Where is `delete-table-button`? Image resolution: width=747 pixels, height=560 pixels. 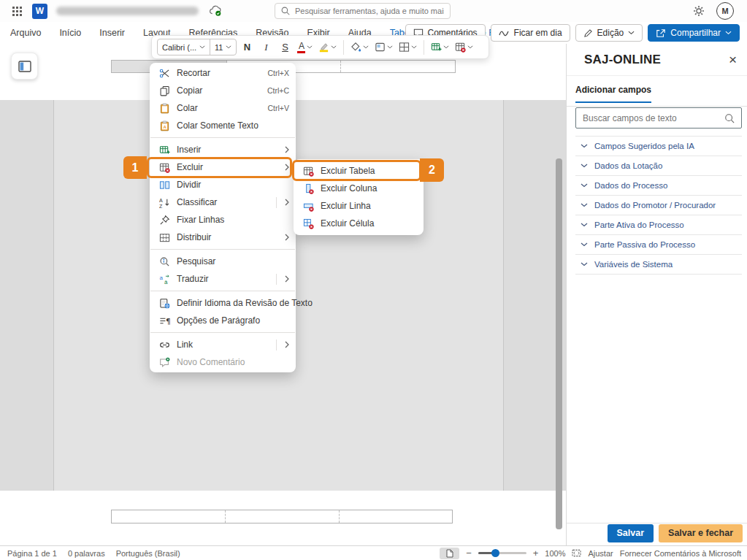
delete-table-button is located at coordinates (464, 47).